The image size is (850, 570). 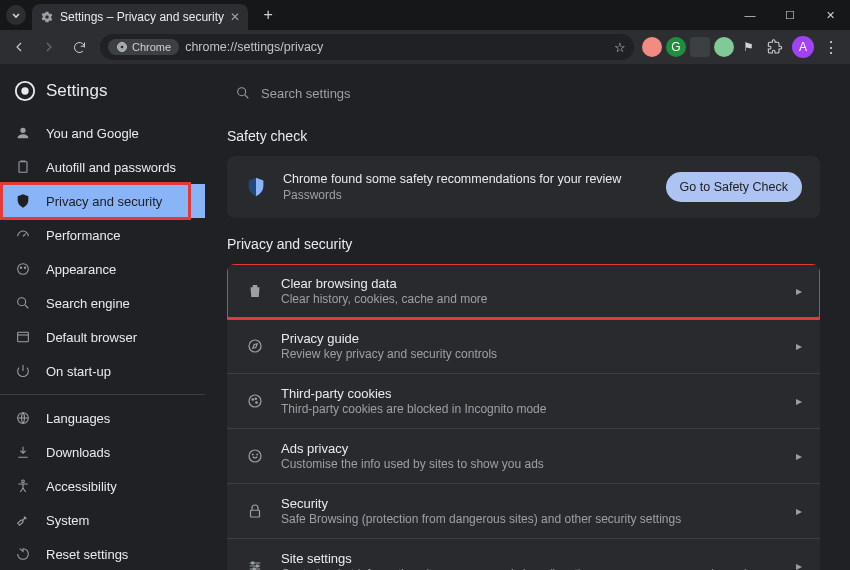 I want to click on row-sub: Review key privacy and security controls, so click(x=530, y=354).